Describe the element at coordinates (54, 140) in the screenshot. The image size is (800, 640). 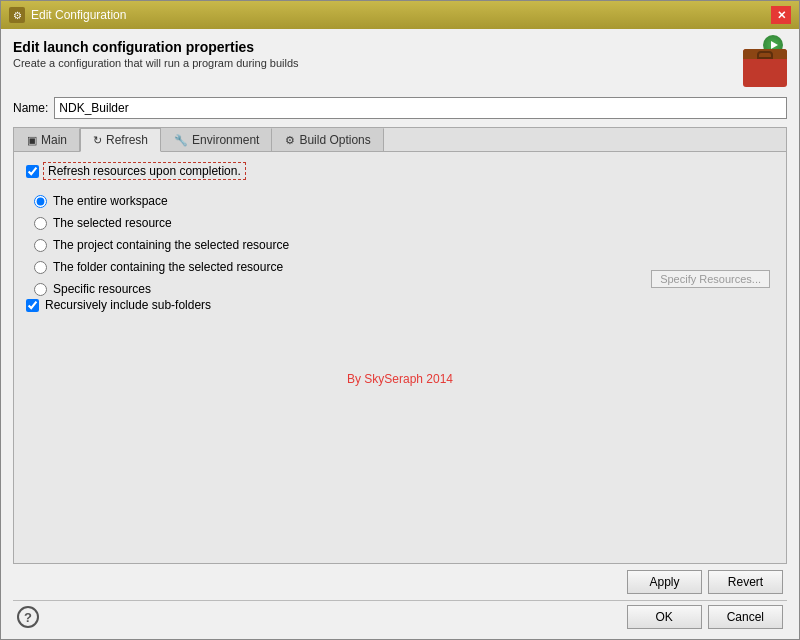
I see `tab-main-label: Main` at that location.